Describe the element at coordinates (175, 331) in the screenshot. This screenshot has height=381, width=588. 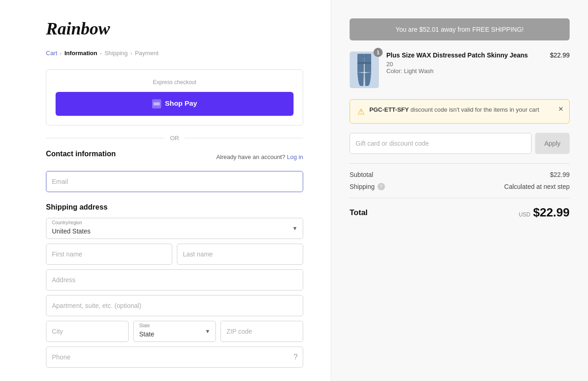
I see `state-select-wrapper: State State Alabama Alaska California Ne…` at that location.